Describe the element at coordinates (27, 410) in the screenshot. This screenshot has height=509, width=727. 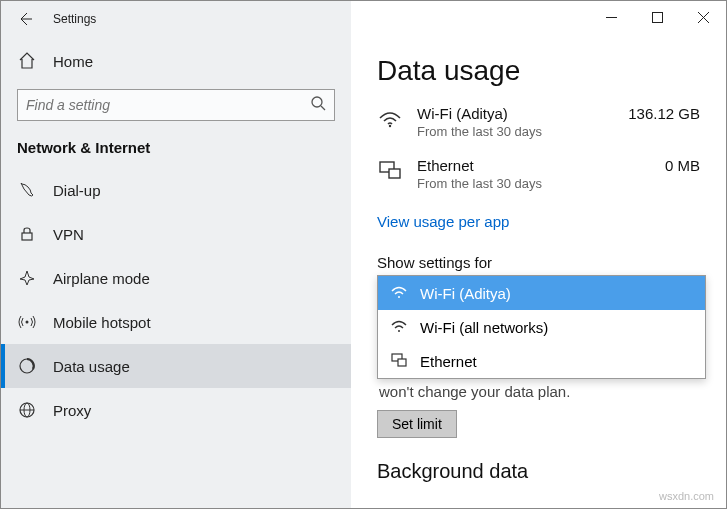
I see `proxy-icon` at that location.